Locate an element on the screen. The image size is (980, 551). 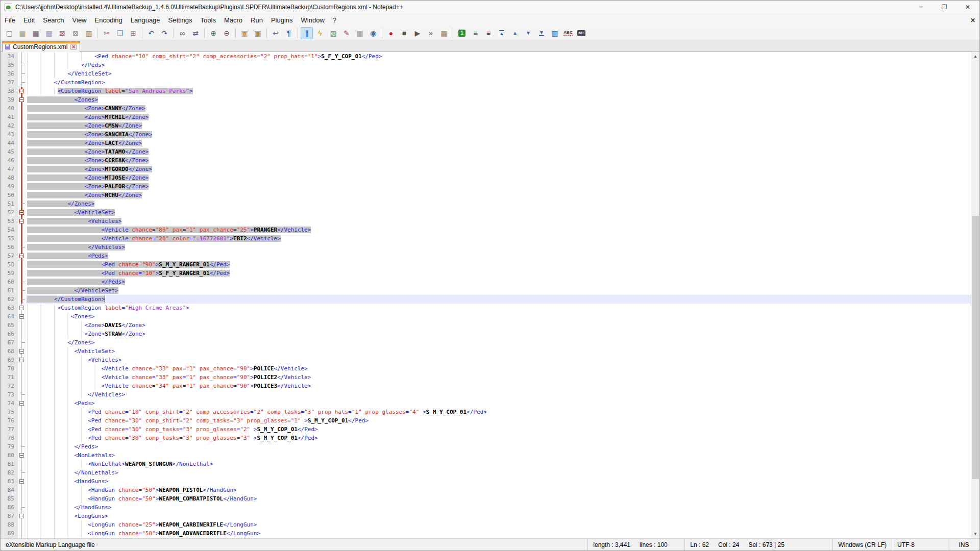
line-number: 86 is located at coordinates (9, 507).